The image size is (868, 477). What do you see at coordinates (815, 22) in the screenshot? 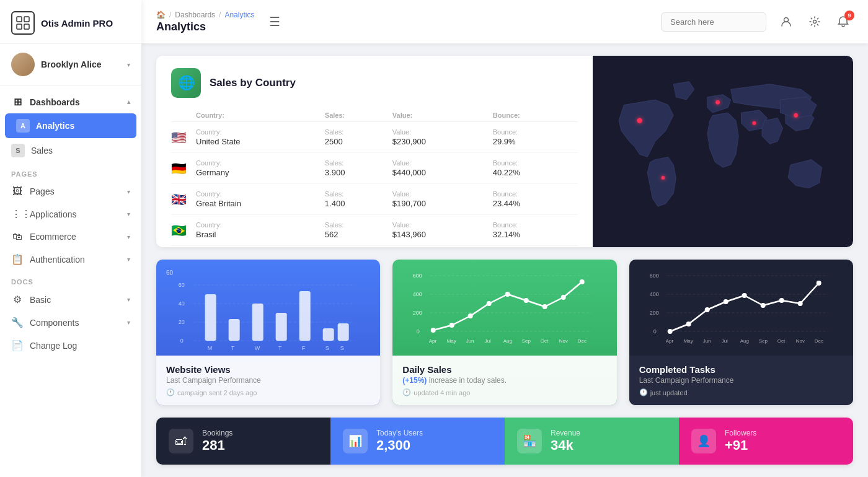
I see `settings-icon` at bounding box center [815, 22].